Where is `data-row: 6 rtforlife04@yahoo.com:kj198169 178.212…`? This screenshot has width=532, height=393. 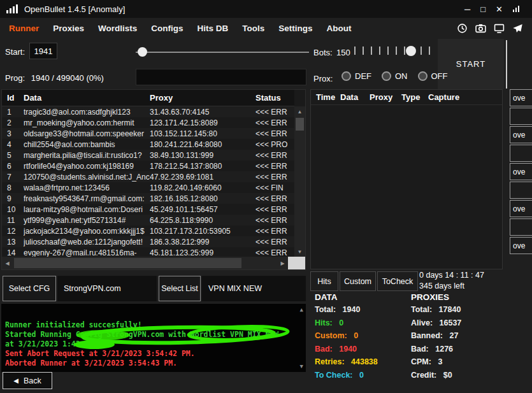 data-row: 6 rtforlife04@yahoo.com:kj198169 178.212… is located at coordinates (148, 166).